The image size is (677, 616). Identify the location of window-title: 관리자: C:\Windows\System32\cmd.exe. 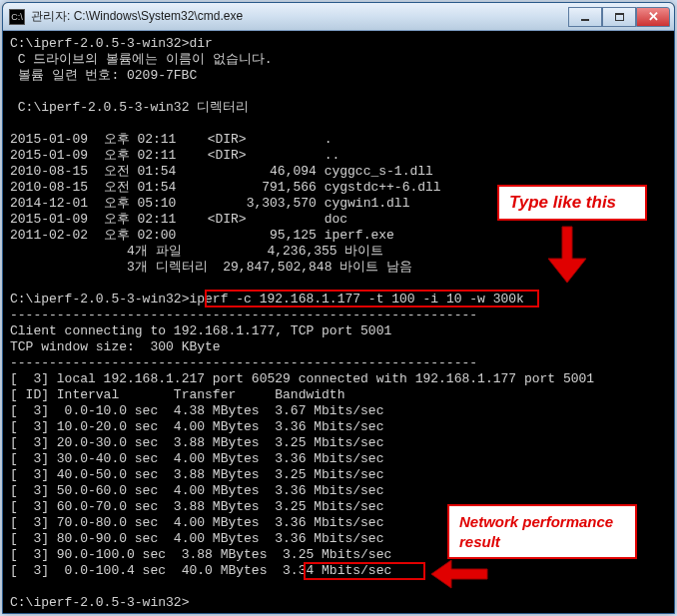
(300, 16).